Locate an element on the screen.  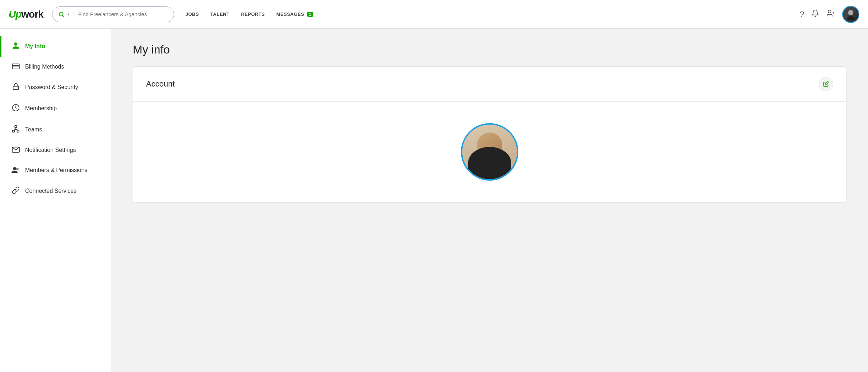
logo-up: Up is located at coordinates (15, 14).